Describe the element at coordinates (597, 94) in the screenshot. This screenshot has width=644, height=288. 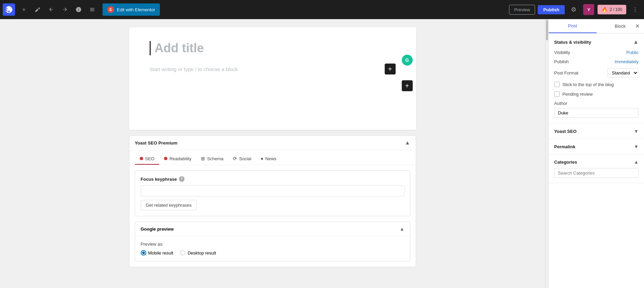
I see `pending-review-row: Pending review` at that location.